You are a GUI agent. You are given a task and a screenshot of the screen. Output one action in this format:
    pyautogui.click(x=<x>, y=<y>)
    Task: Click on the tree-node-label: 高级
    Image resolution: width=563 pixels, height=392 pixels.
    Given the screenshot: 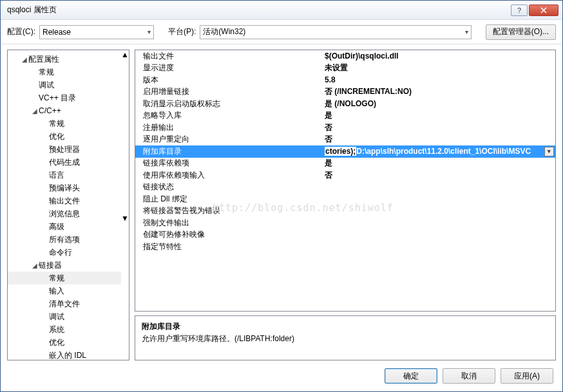 What is the action you would take?
    pyautogui.click(x=57, y=227)
    